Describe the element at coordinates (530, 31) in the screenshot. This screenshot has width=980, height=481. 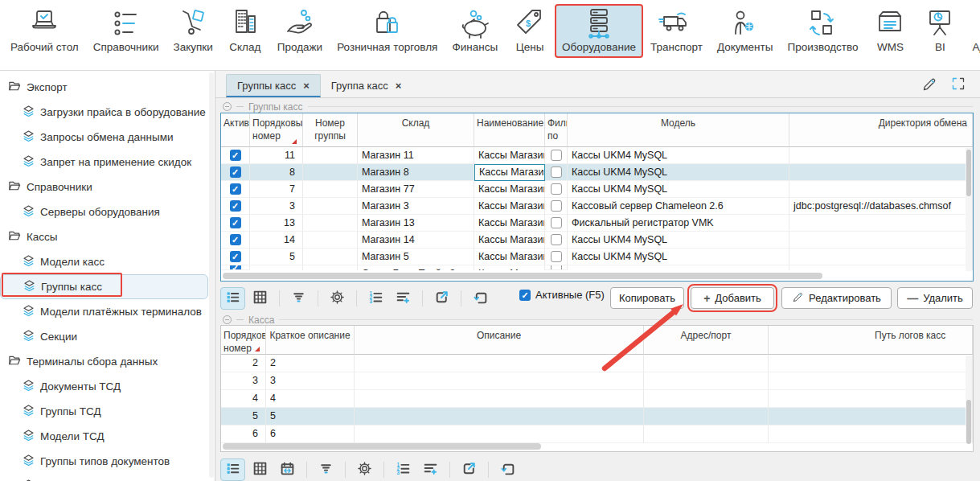
I see `module-prices: $Цены` at that location.